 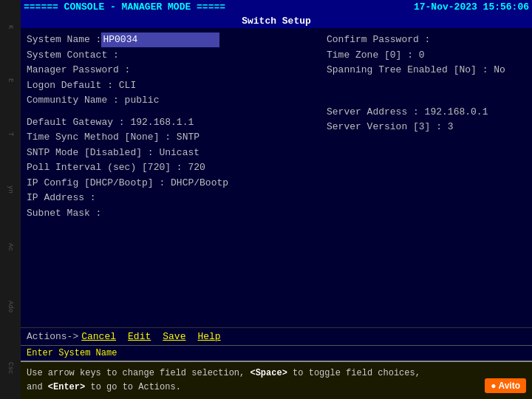 I want to click on left-strip: K E T yn Ac Ado Csc, so click(x=10, y=200).